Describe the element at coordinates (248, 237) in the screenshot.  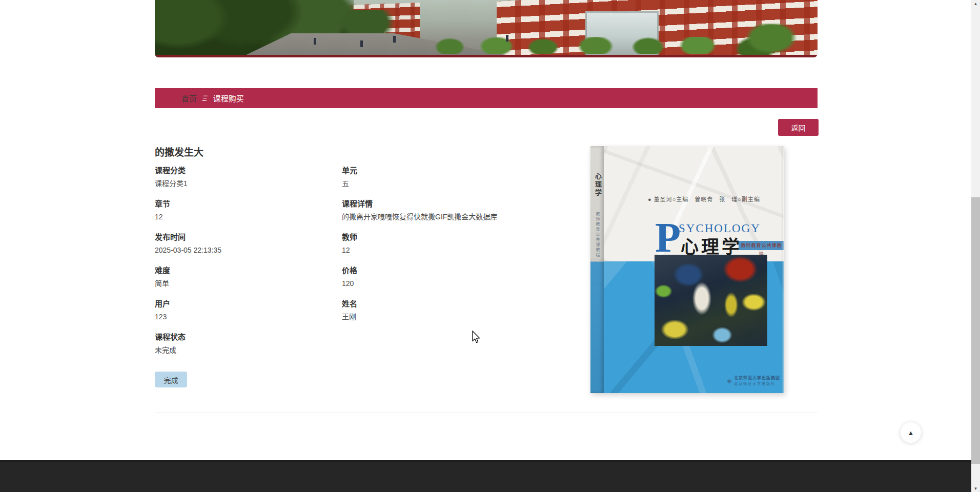
I see `field-label: 发布时间` at that location.